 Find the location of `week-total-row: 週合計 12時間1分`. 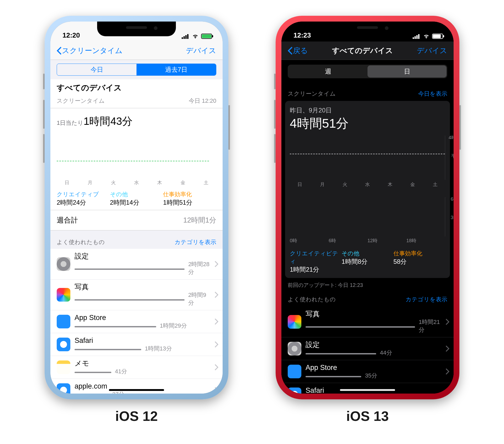

week-total-row: 週合計 12時間1分 is located at coordinates (136, 220).